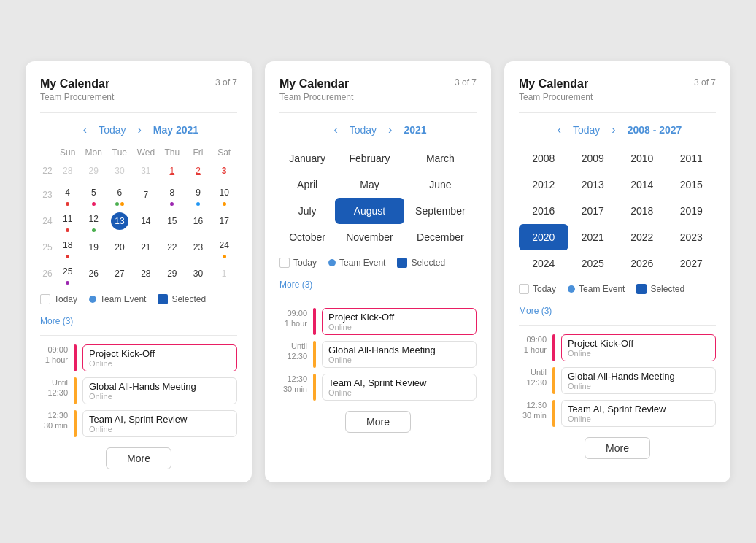 The height and width of the screenshot is (543, 756). Describe the element at coordinates (544, 185) in the screenshot. I see `year-cell: 2012` at that location.